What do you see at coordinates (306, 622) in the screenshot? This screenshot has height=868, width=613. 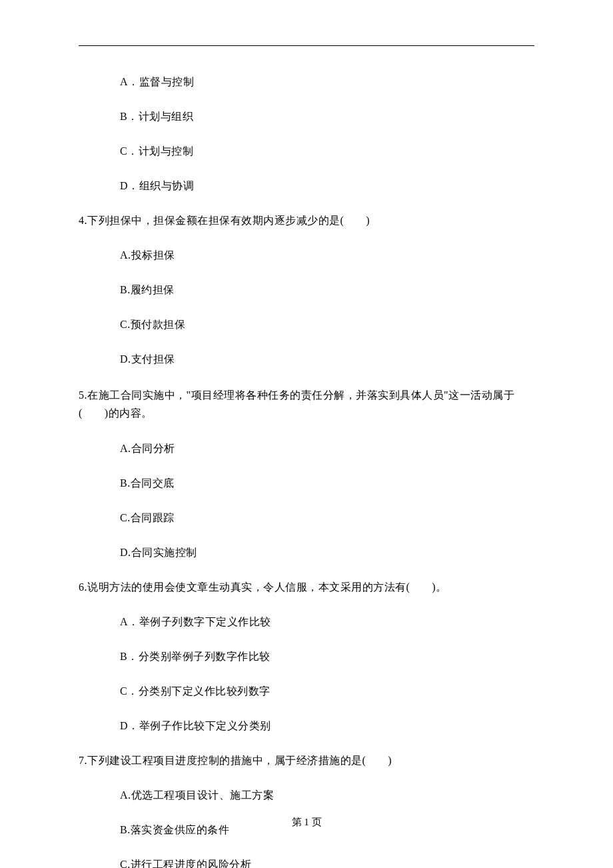 I see `question-6-option-a: A．举例子列数字下定义作比较` at bounding box center [306, 622].